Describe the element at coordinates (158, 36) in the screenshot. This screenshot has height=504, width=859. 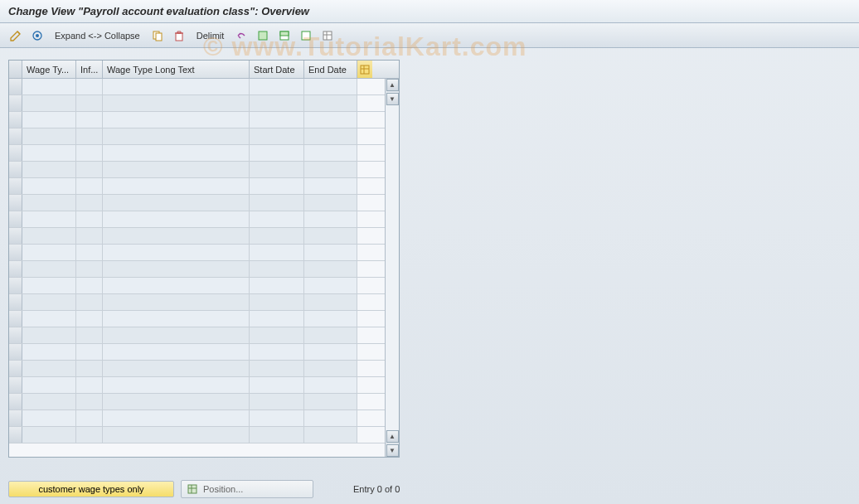
I see `copy-icon` at that location.